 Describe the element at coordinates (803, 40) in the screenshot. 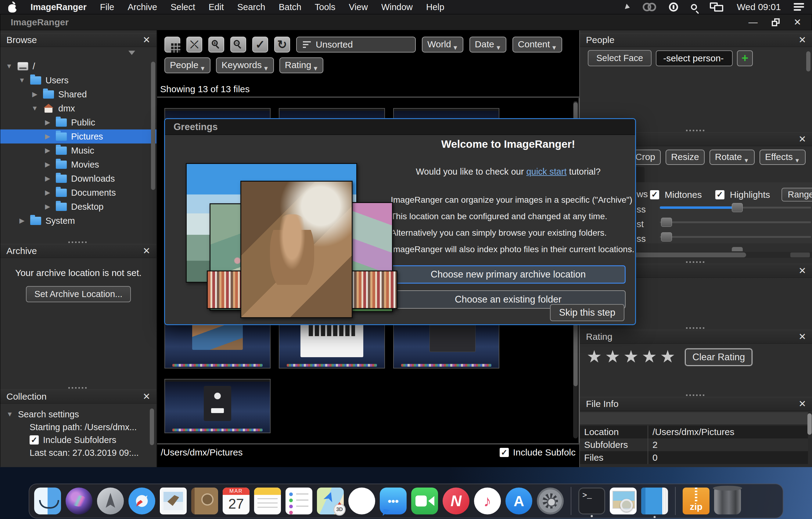

I see `people-close-icon: ✕` at that location.